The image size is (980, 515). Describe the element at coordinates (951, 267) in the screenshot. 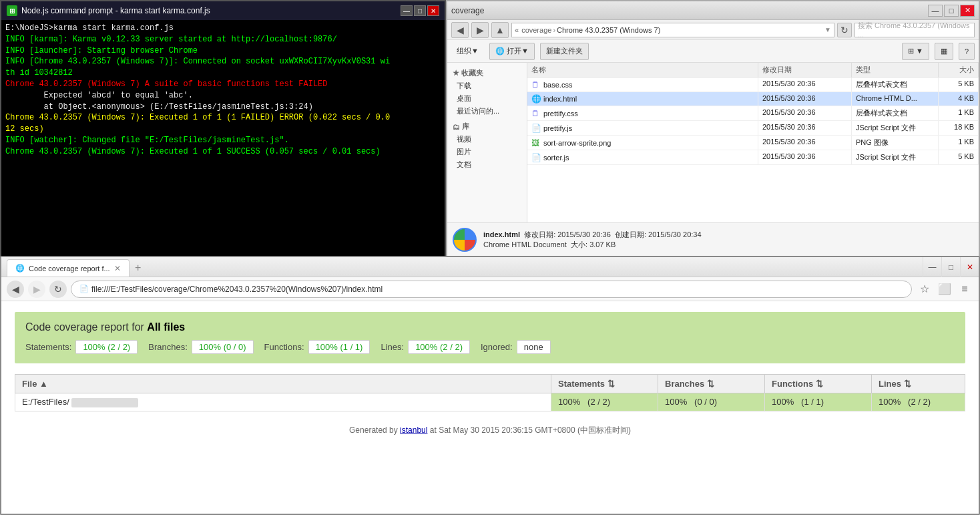

I see `browser-maximize-button: □` at that location.